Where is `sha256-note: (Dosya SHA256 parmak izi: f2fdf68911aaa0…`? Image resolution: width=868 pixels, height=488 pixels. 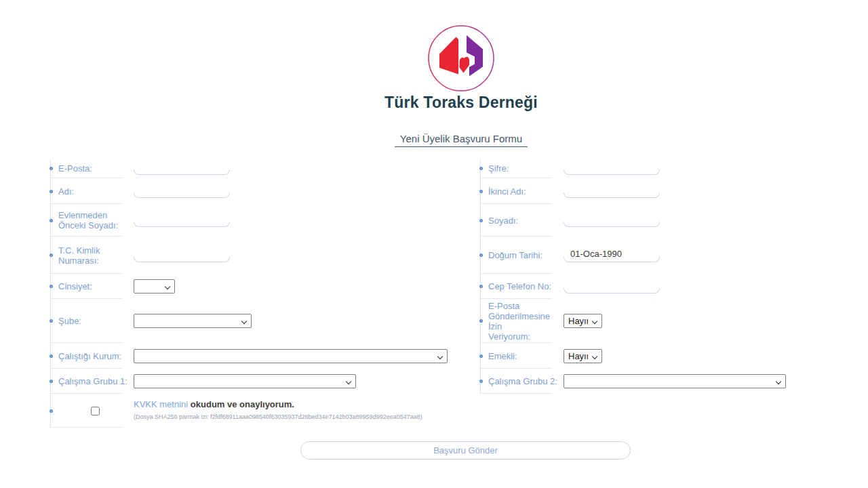 sha256-note: (Dosya SHA256 parmak izi: f2fdf68911aaa0… is located at coordinates (278, 418).